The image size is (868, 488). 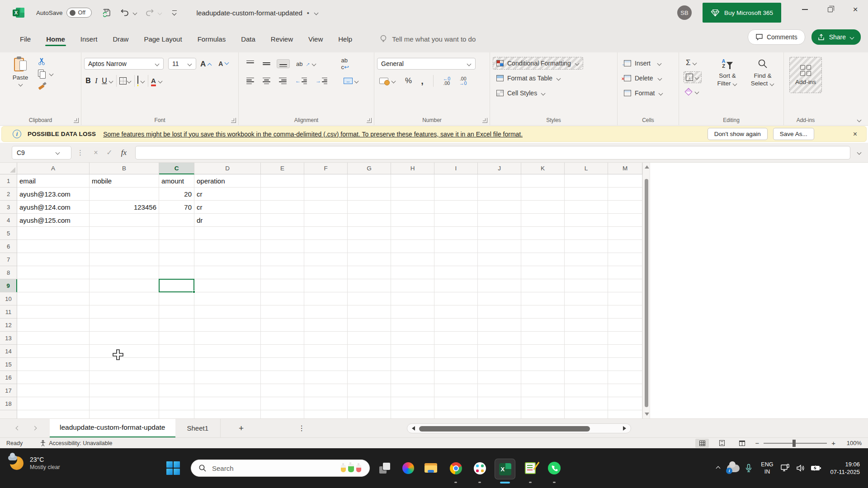 I want to click on cell-G13, so click(x=369, y=338).